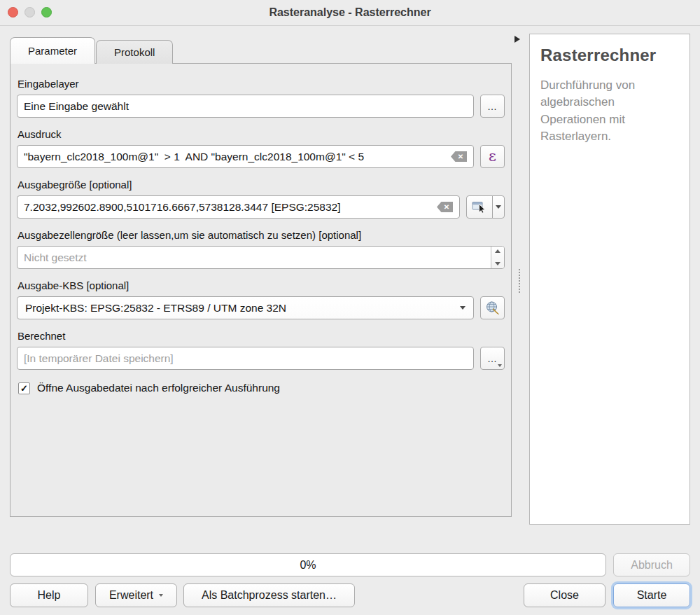  What do you see at coordinates (493, 157) in the screenshot?
I see `expression-builder-button: ε` at bounding box center [493, 157].